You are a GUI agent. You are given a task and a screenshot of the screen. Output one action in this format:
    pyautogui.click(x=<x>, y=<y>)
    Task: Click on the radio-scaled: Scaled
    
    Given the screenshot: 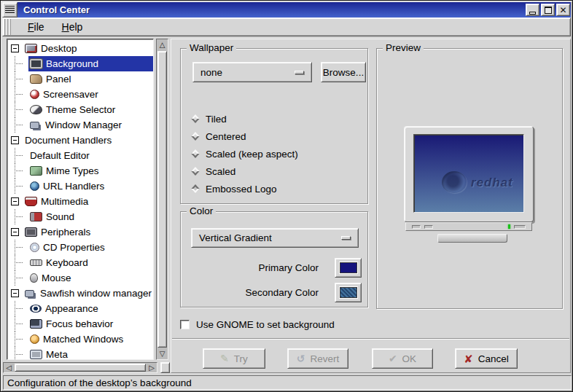 What is the action you would take?
    pyautogui.click(x=276, y=171)
    